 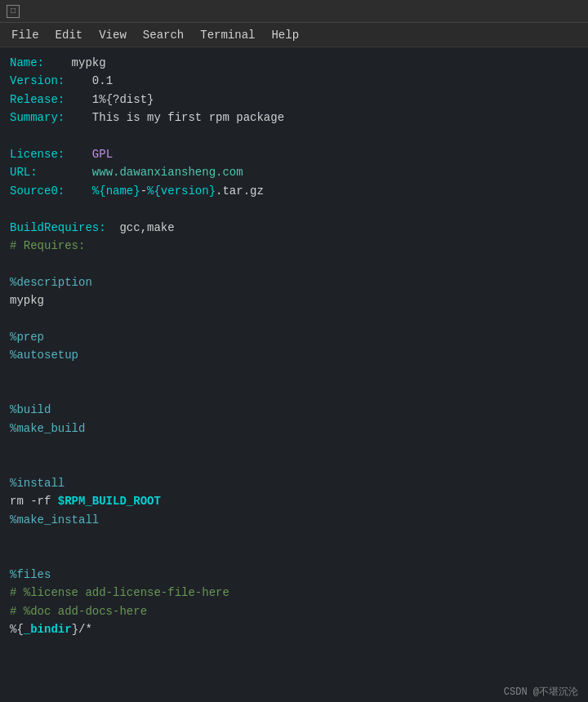 What do you see at coordinates (541, 692) in the screenshot?
I see `status-text: CSDN @不堪沉沦` at bounding box center [541, 692].